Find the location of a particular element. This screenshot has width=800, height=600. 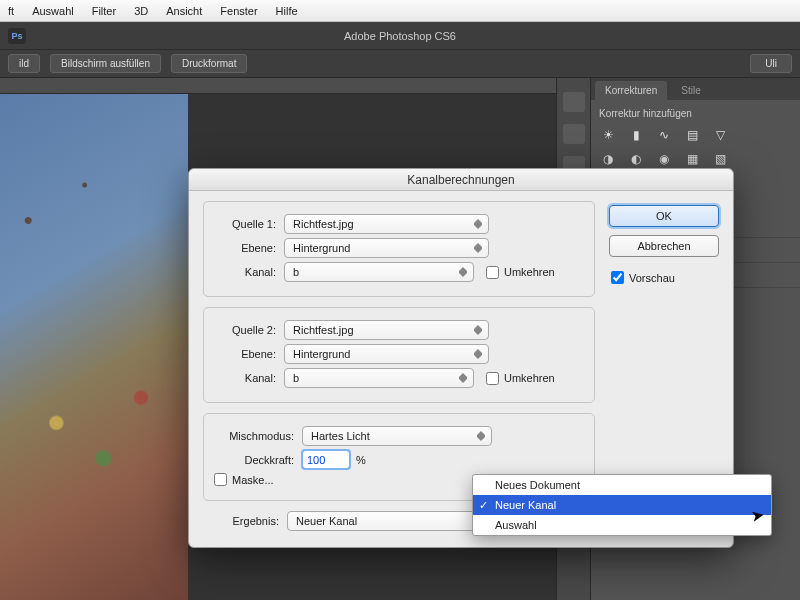

channel-mixer-icon: ▦ is located at coordinates (692, 159).